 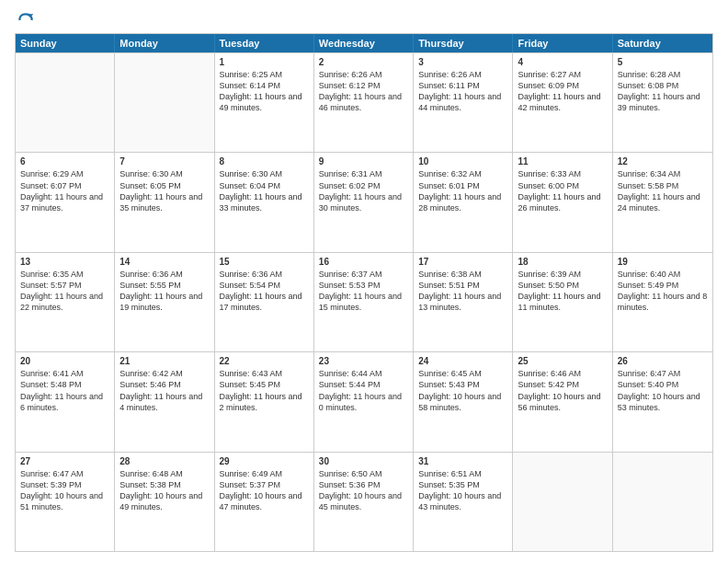 I want to click on cell-info: Sunrise: 6:42 AM Sunset: 5:46 PM Dayligh…, so click(x=164, y=390).